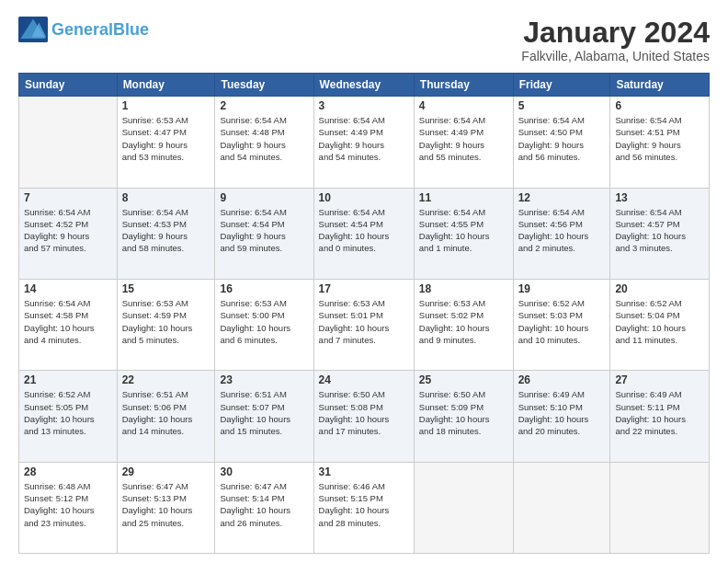 The width and height of the screenshot is (728, 563). What do you see at coordinates (463, 230) in the screenshot?
I see `day-info: Sunrise: 6:54 AMSunset: 4:55 PMDaylight:…` at bounding box center [463, 230].